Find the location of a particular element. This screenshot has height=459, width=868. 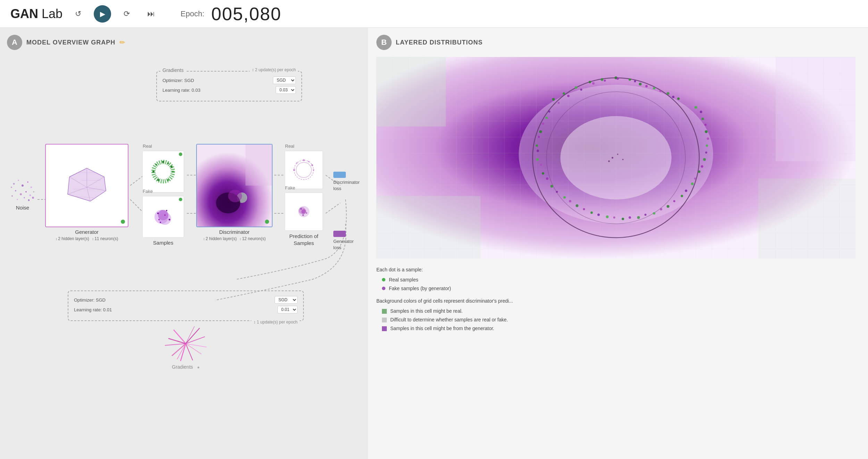

prediction-col: Real is located at coordinates (304, 191).